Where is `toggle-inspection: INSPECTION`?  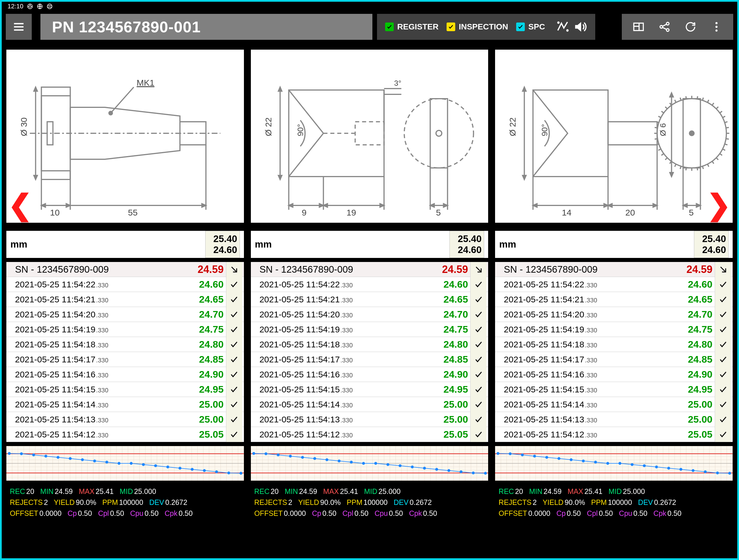
toggle-inspection: INSPECTION is located at coordinates (477, 27).